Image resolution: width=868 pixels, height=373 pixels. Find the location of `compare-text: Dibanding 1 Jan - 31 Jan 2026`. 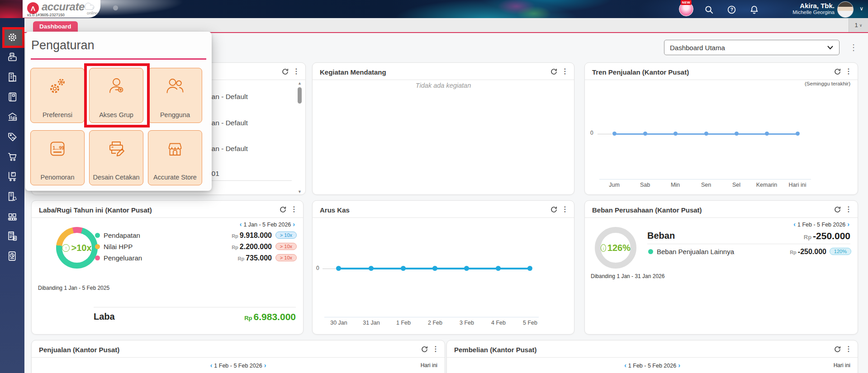

compare-text: Dibanding 1 Jan - 31 Jan 2026 is located at coordinates (628, 276).